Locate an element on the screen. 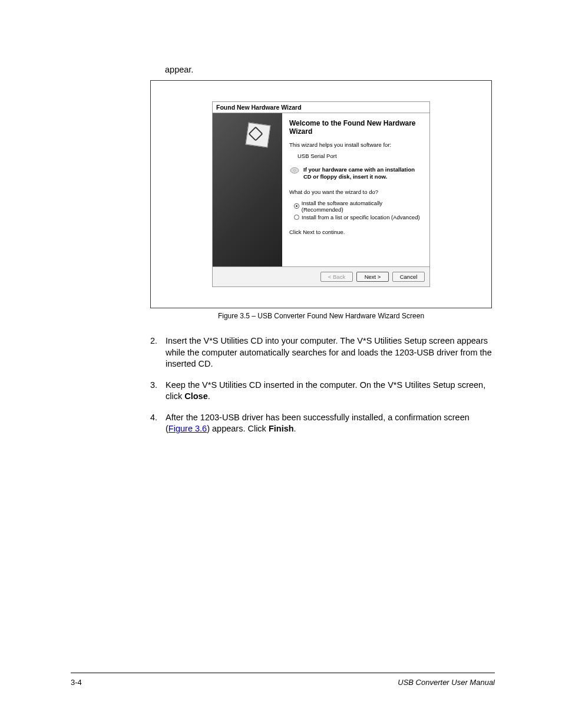  next-button: Next > is located at coordinates (372, 277).